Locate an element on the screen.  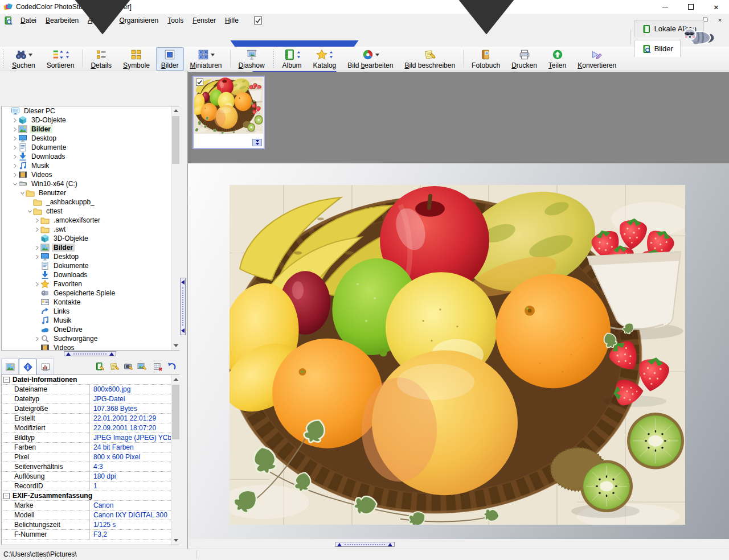
info-scrollbar is located at coordinates (175, 460).